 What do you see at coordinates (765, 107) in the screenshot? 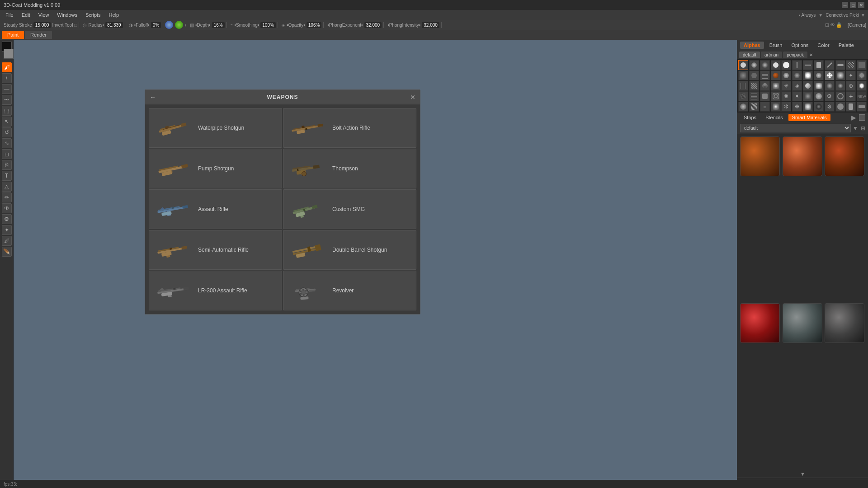
I see `brush-51: ≡` at bounding box center [765, 107].